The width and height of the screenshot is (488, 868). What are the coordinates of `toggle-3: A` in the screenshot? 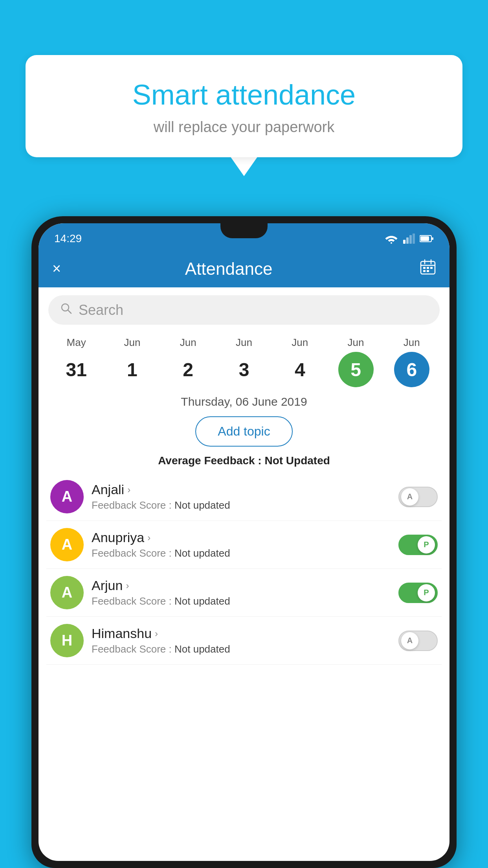 It's located at (418, 641).